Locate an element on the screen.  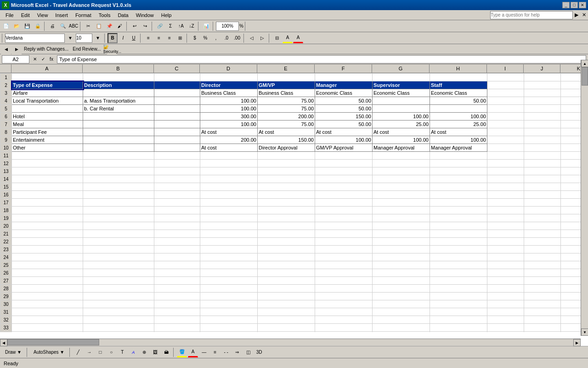
cell-26-e is located at coordinates (287, 273).